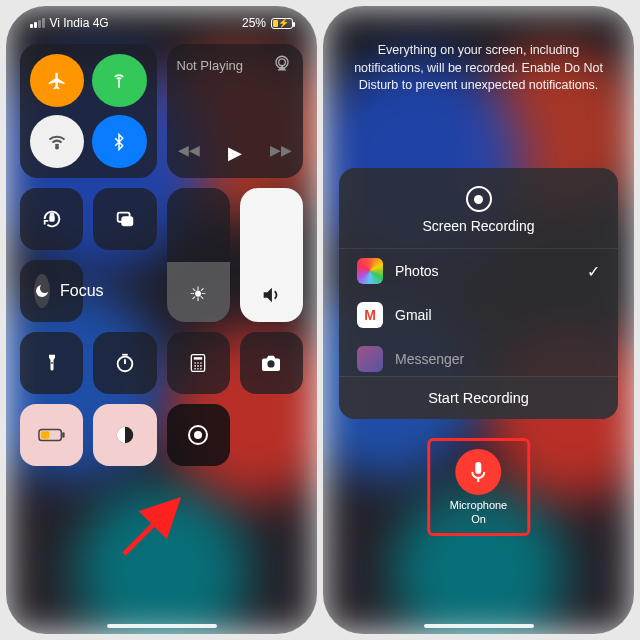  Describe the element at coordinates (282, 63) in the screenshot. I see `airplay-icon` at that location.